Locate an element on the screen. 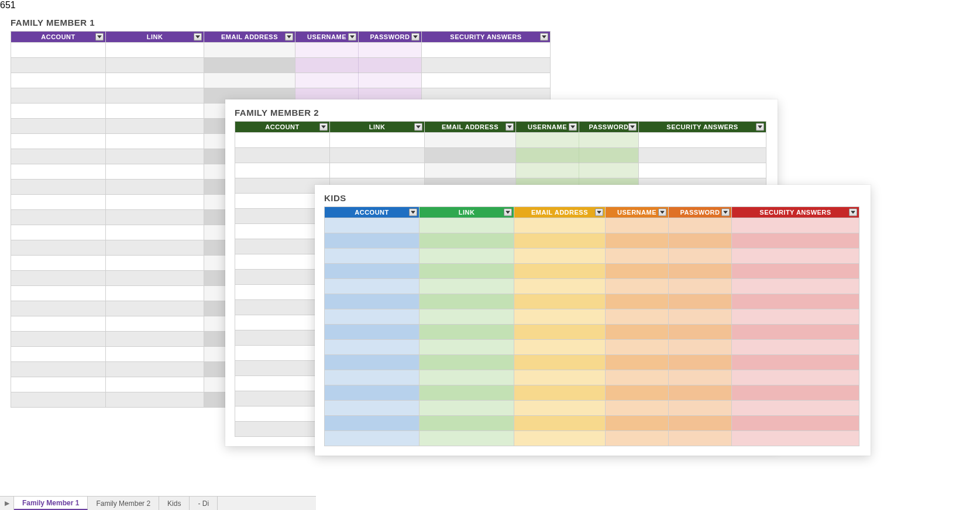  tab-scroll-button: ▶ is located at coordinates (7, 503).